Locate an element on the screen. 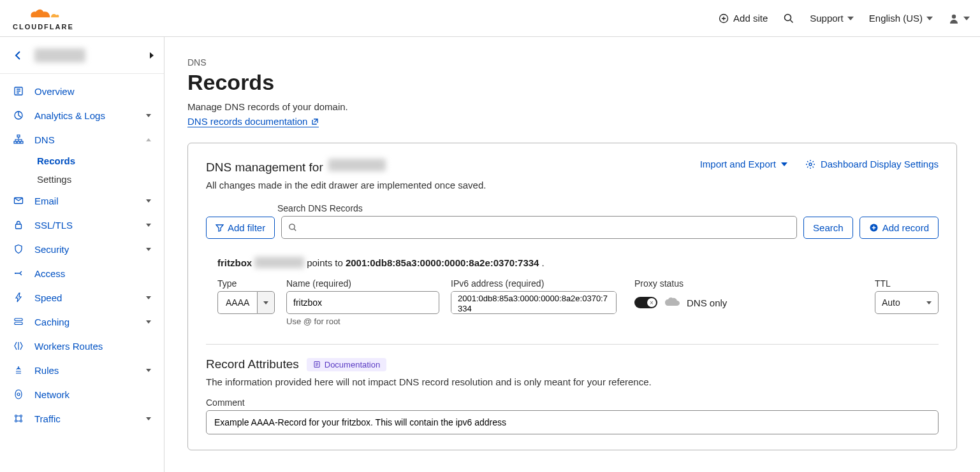 The image size is (980, 472). proxy-label: Proxy status is located at coordinates (681, 283).